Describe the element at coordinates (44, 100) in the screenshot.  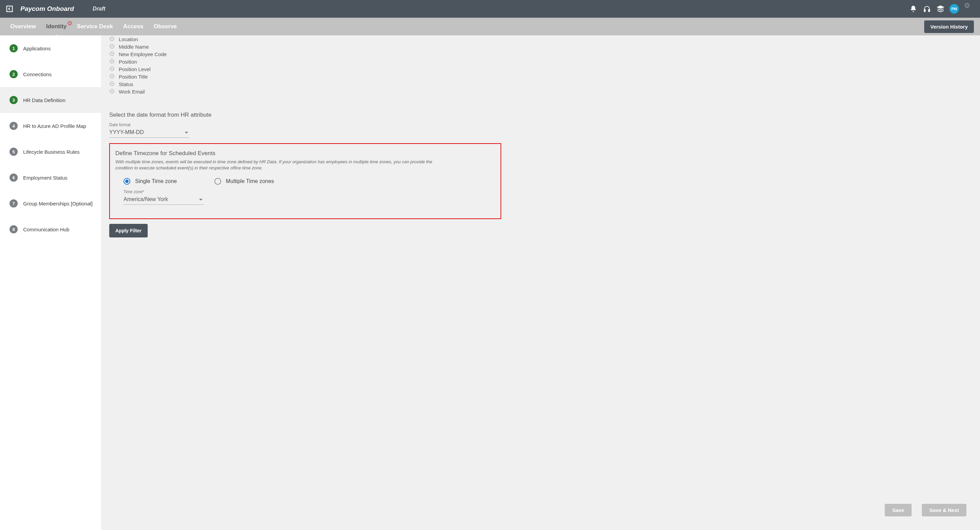
I see `step-label: HR Data Definition` at that location.